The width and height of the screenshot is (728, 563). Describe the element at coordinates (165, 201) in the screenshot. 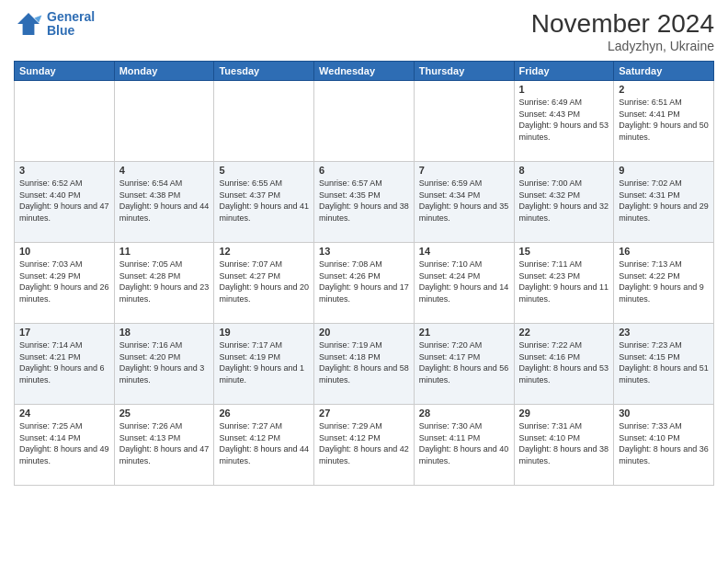

I see `day-info: Sunrise: 6:54 AM Sunset: 4:38 PM Dayligh…` at that location.